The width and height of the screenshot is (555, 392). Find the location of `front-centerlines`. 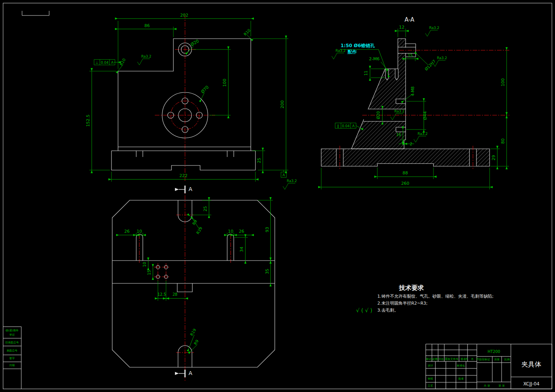

front-centerlines is located at coordinates (185, 97).